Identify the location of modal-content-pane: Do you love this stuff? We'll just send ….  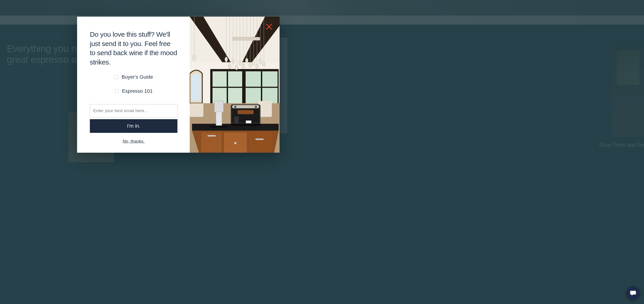
(134, 85).